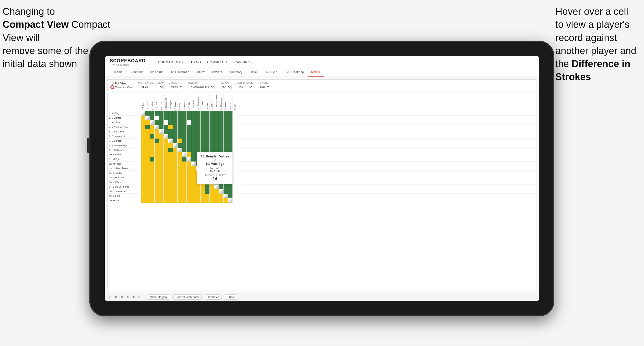  I want to click on tab-matrix-active: Matrix, so click(316, 72).